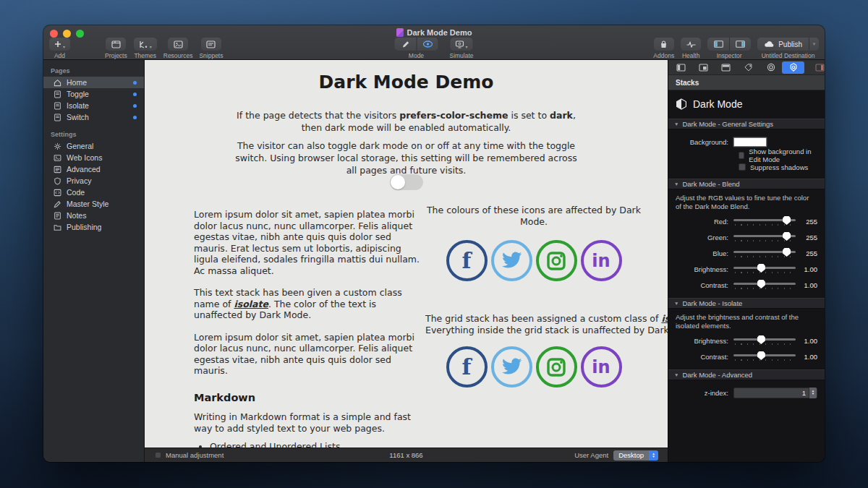 This screenshot has width=868, height=488. I want to click on preview-mode-button, so click(427, 44).